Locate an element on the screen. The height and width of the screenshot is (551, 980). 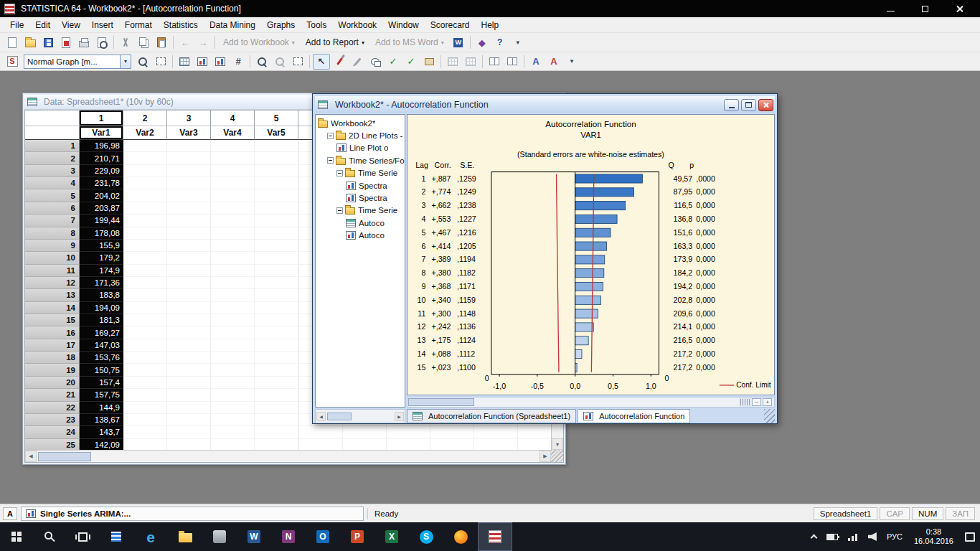
cell-var5-row8 is located at coordinates (277, 234).